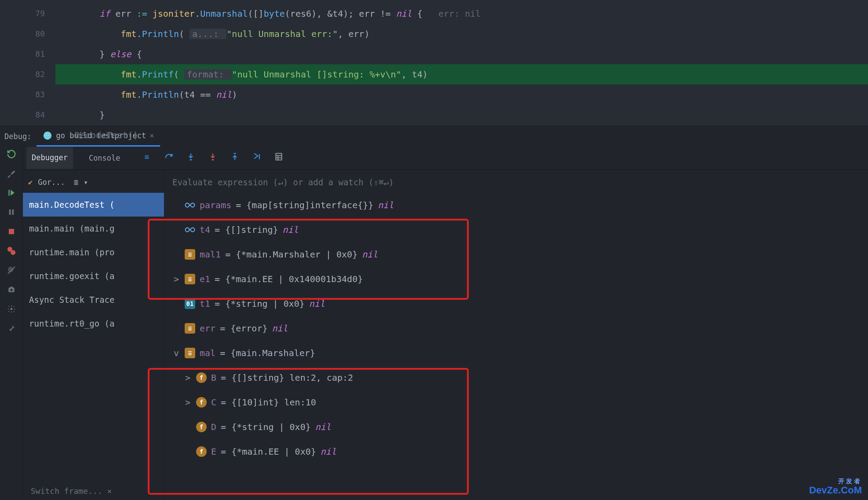 The width and height of the screenshot is (868, 500). What do you see at coordinates (93, 324) in the screenshot?
I see `stack-frame: runtime.rt0_go (a` at bounding box center [93, 324].